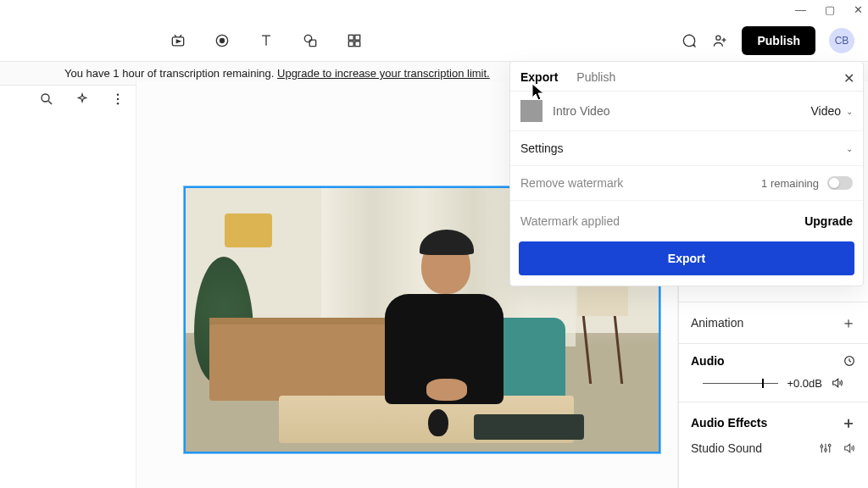 The image size is (868, 488). I want to click on export-type-dropdown: Video ⌄, so click(832, 111).